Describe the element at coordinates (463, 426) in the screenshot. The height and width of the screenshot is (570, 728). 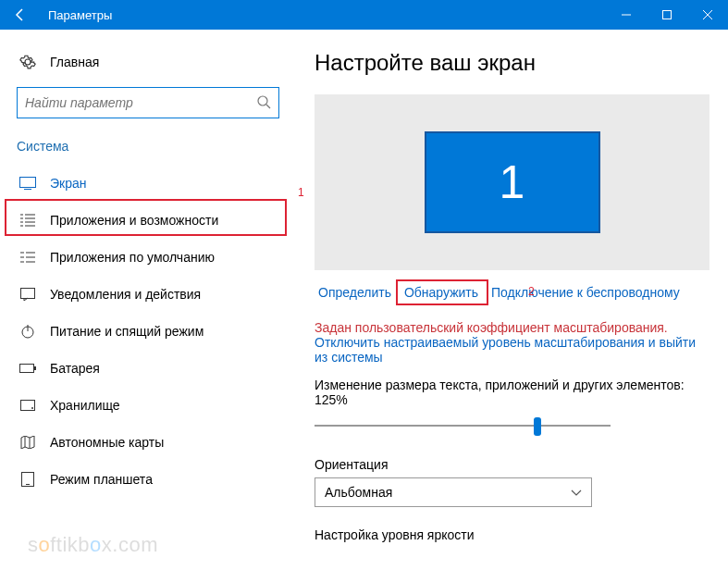
I see `slider-track` at that location.